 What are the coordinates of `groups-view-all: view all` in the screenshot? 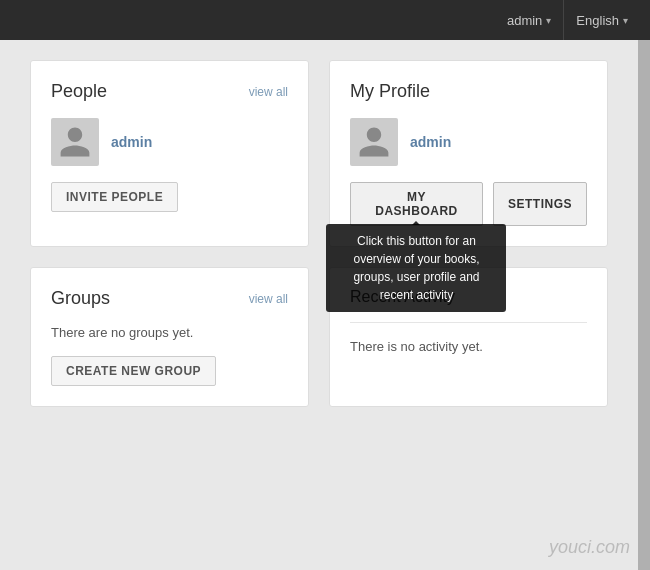 It's located at (268, 299).